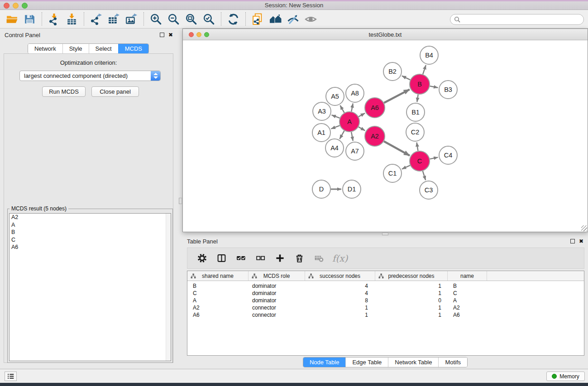 This screenshot has height=386, width=588. What do you see at coordinates (319, 258) in the screenshot?
I see `clear-table-button` at bounding box center [319, 258].